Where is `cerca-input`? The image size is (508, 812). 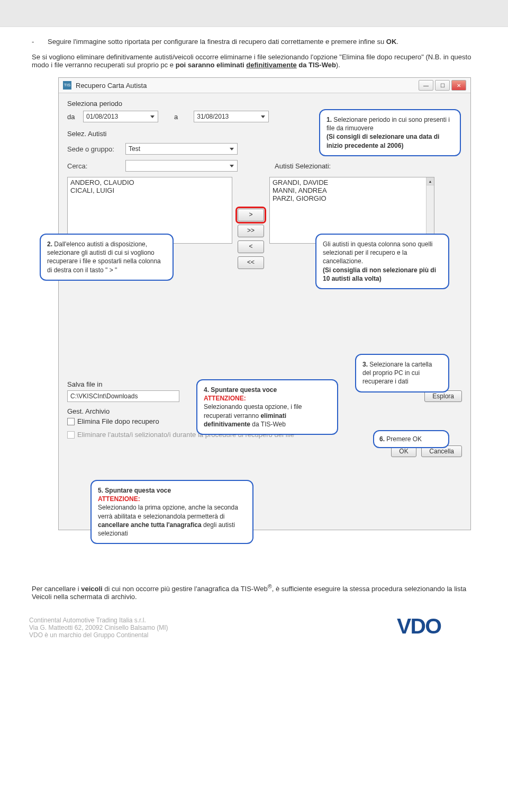 cerca-input is located at coordinates (182, 166).